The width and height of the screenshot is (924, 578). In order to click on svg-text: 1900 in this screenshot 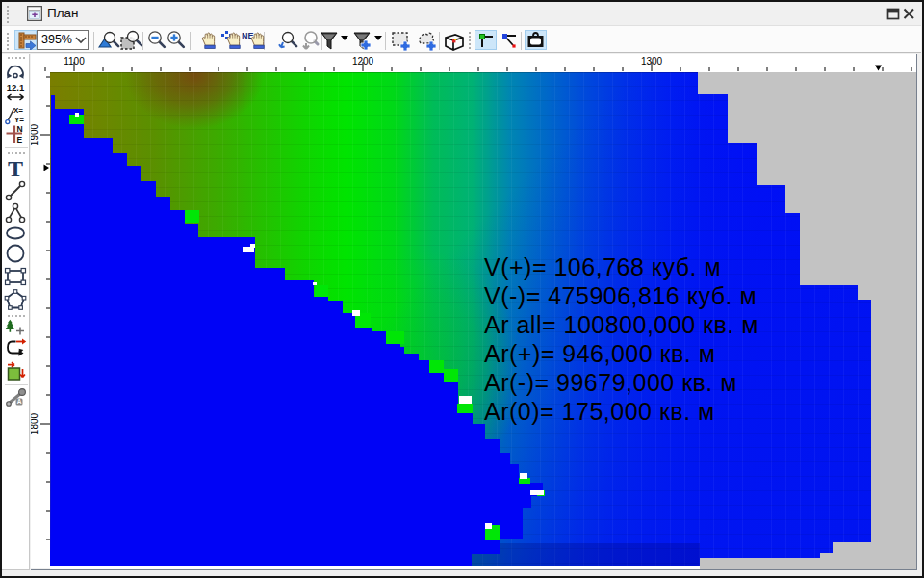, I will do `click(35, 135)`.